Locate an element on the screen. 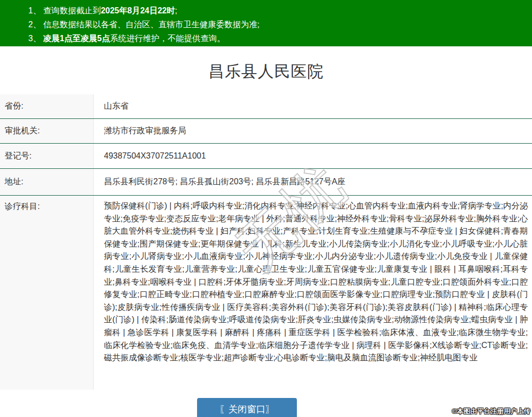  notice-text-bold: 2025年8月24日22时 is located at coordinates (138, 10).